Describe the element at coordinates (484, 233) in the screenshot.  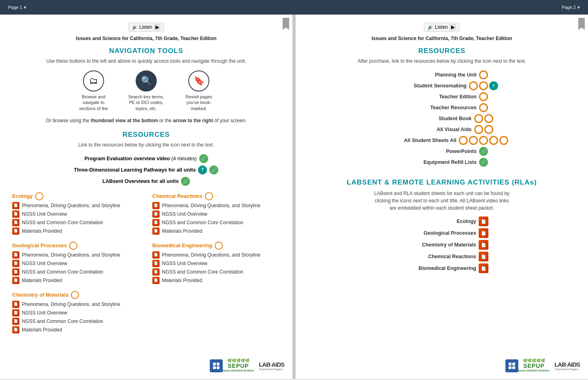
I see `rla-geological-icon: 📄` at that location.